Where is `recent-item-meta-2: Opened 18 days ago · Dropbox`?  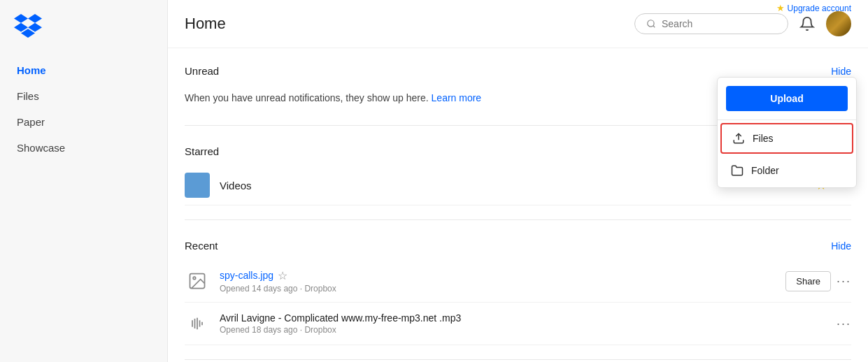
recent-item-meta-2: Opened 18 days ago · Dropbox is located at coordinates (528, 330).